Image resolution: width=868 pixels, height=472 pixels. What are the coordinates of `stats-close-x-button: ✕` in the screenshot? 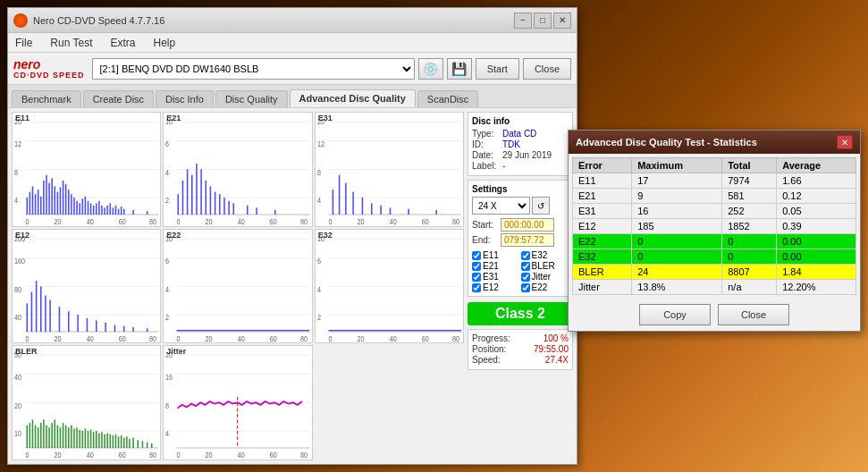 It's located at (845, 142).